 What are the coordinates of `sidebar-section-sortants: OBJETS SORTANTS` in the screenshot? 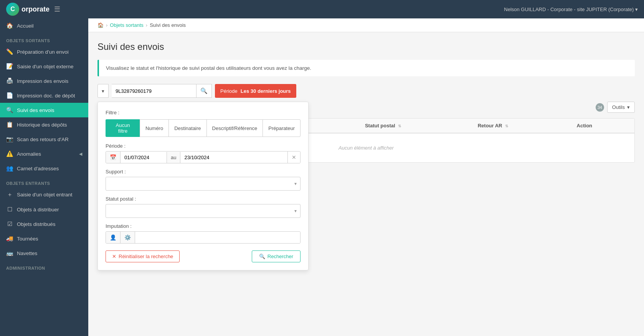 It's located at (44, 39).